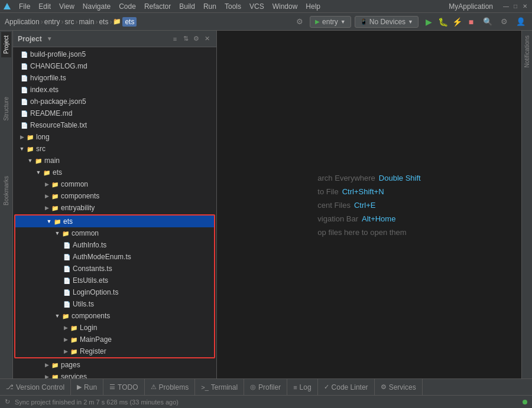  I want to click on collapse-all-icon: ≡, so click(175, 39).